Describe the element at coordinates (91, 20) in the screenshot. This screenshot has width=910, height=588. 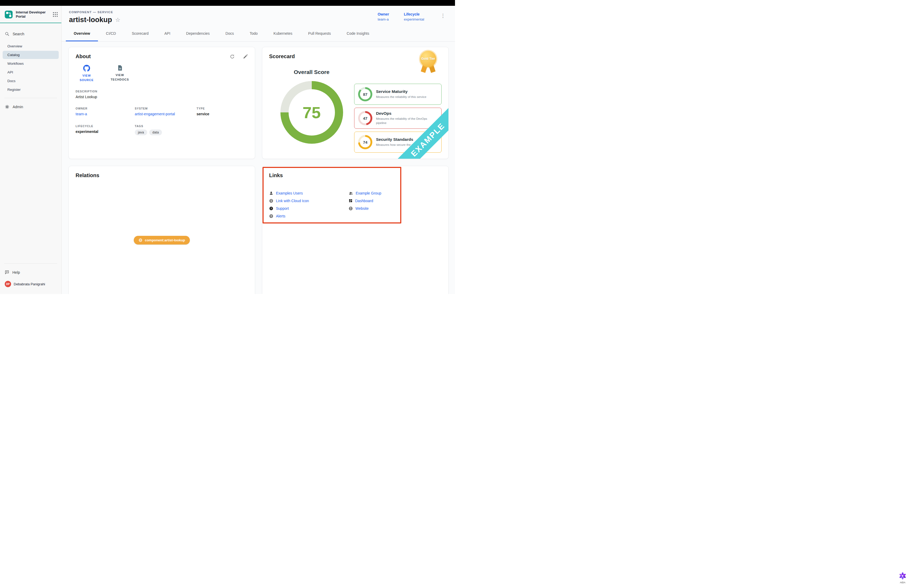
I see `page-title: artist-lookup` at that location.